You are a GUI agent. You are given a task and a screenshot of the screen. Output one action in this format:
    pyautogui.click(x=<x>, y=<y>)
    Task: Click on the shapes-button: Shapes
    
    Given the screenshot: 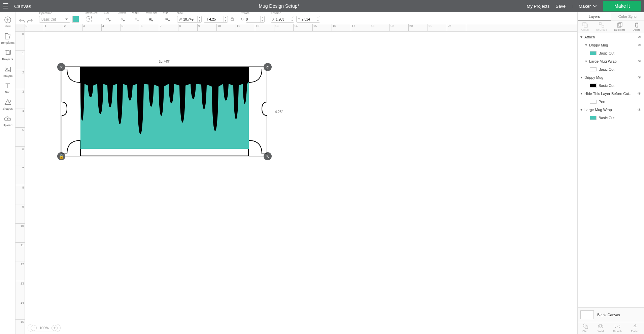 What is the action you would take?
    pyautogui.click(x=7, y=104)
    